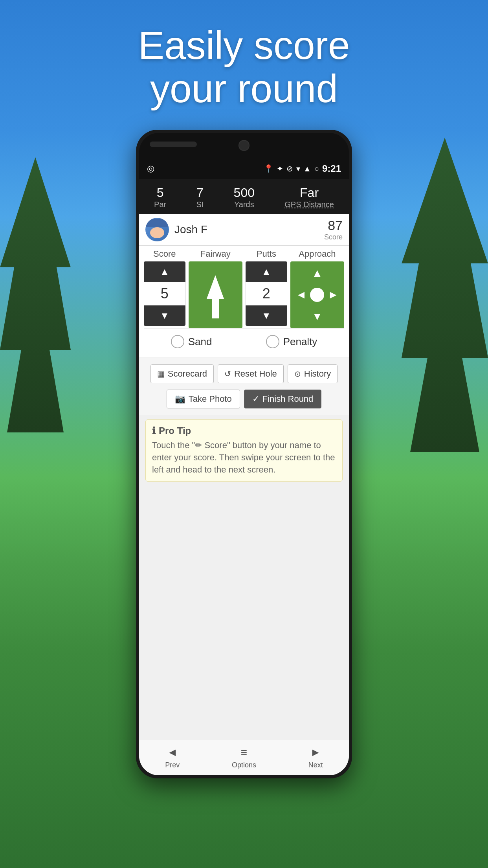 This screenshot has height=868, width=488. I want to click on approach-col: ▲ ▼ ◄ ►, so click(317, 295).